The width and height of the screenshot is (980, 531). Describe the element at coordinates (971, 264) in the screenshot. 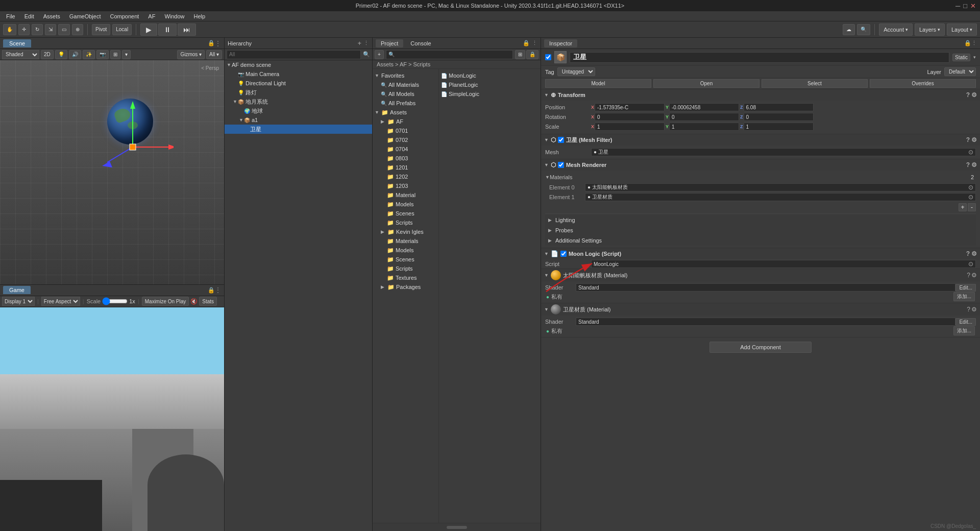

I see `script-target-icon: ⊙` at that location.